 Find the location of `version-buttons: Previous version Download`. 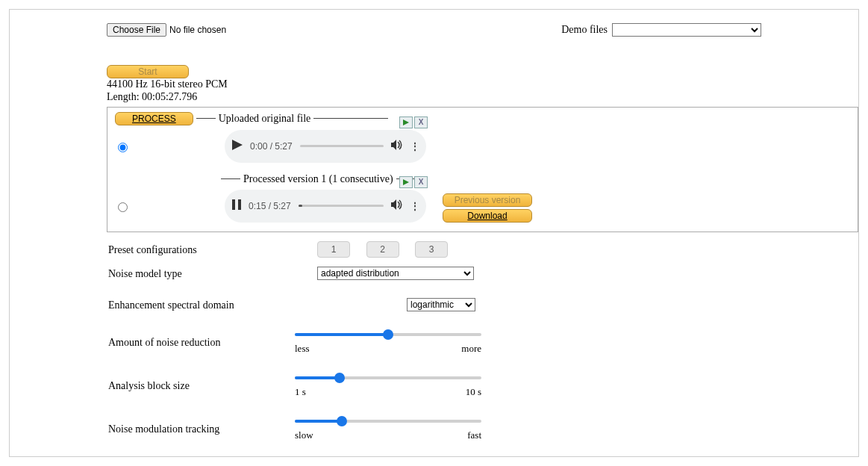

version-buttons: Previous version Download is located at coordinates (487, 208).